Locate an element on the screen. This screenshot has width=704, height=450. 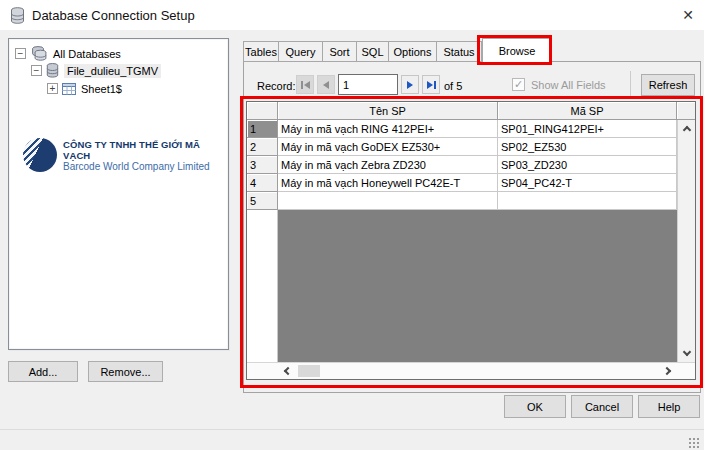
table-row: 4Máy in mã vạch Honeywell PC42E-TSP04_PC… is located at coordinates (462, 183).